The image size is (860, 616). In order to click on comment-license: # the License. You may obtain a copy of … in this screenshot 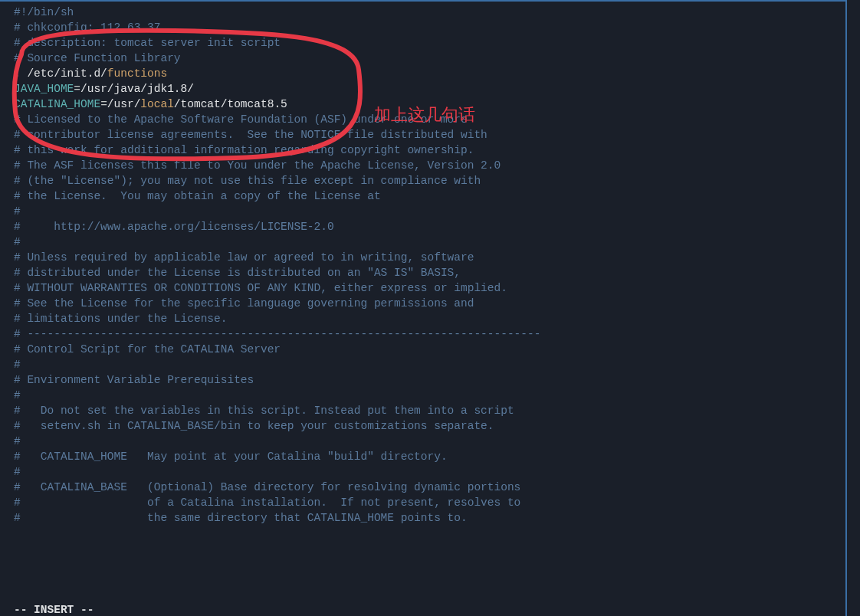, I will do `click(198, 196)`.